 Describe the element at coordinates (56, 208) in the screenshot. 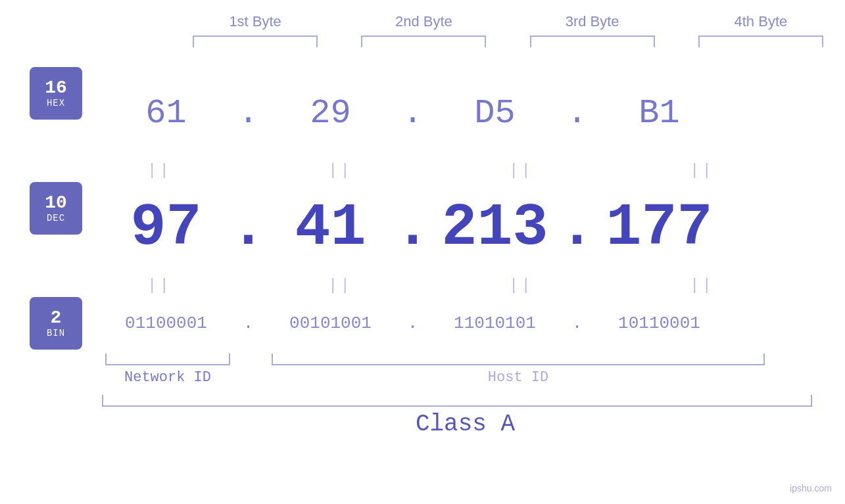

I see `badge-dec: 10 DEC` at that location.